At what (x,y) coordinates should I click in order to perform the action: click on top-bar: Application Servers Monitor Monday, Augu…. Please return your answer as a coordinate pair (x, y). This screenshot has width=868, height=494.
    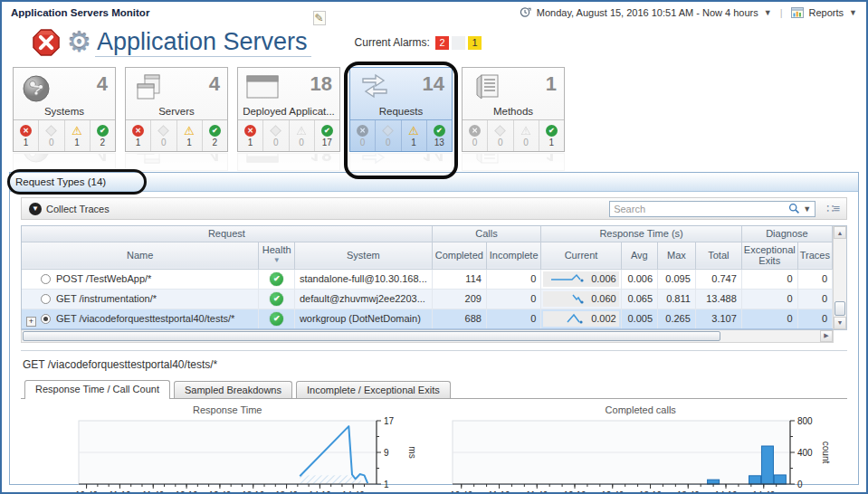
    Looking at the image, I should click on (434, 11).